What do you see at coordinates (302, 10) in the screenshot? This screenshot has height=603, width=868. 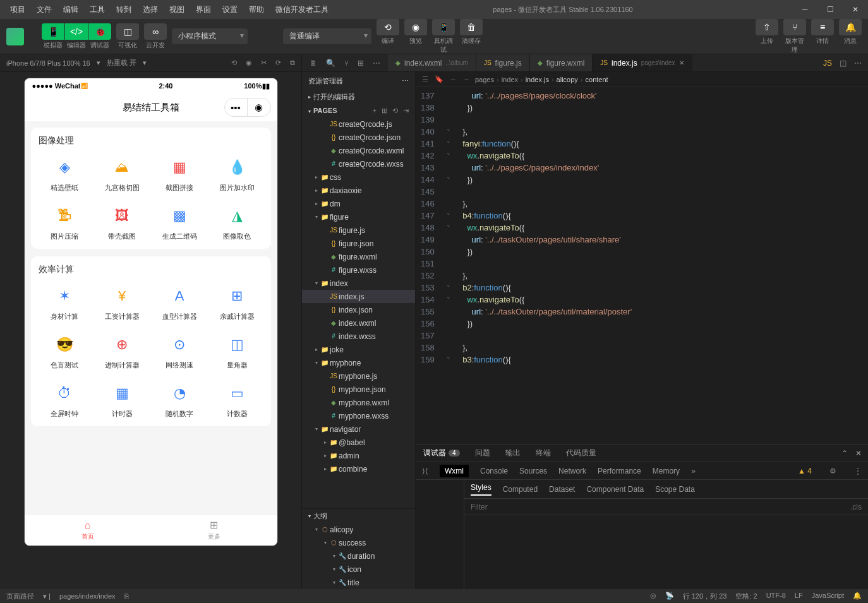 I see `menu-微信开发者工具: 微信开发者工具` at bounding box center [302, 10].